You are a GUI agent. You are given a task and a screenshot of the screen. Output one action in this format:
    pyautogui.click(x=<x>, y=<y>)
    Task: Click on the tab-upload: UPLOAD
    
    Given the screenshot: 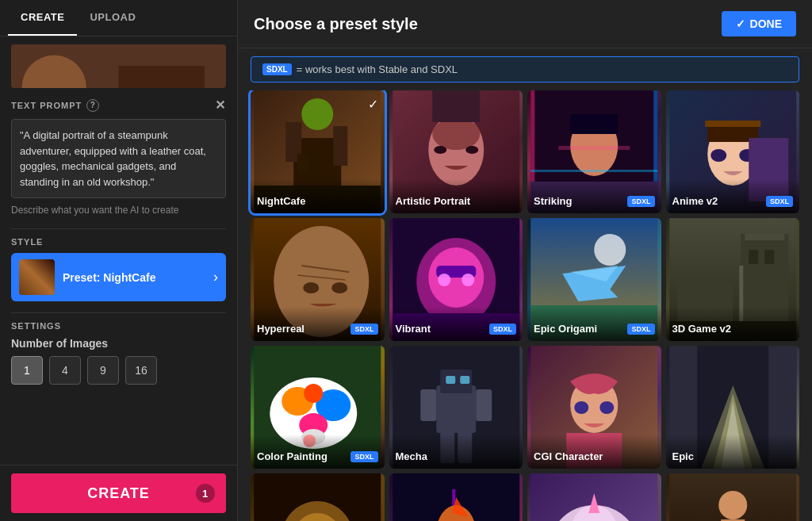 What is the action you would take?
    pyautogui.click(x=113, y=17)
    